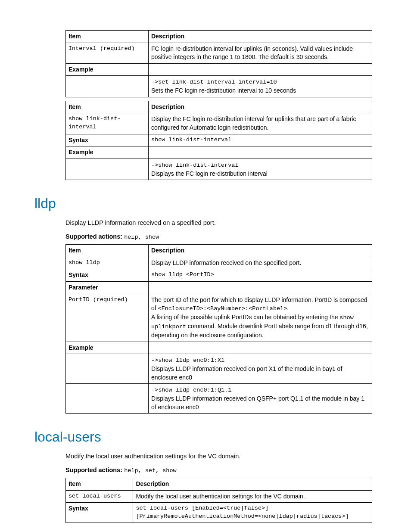 The image size is (411, 532). Describe the element at coordinates (260, 399) in the screenshot. I see `cell-example-content: ->show lldp enc0:1:Q1.1 Displays LLDP in…` at that location.